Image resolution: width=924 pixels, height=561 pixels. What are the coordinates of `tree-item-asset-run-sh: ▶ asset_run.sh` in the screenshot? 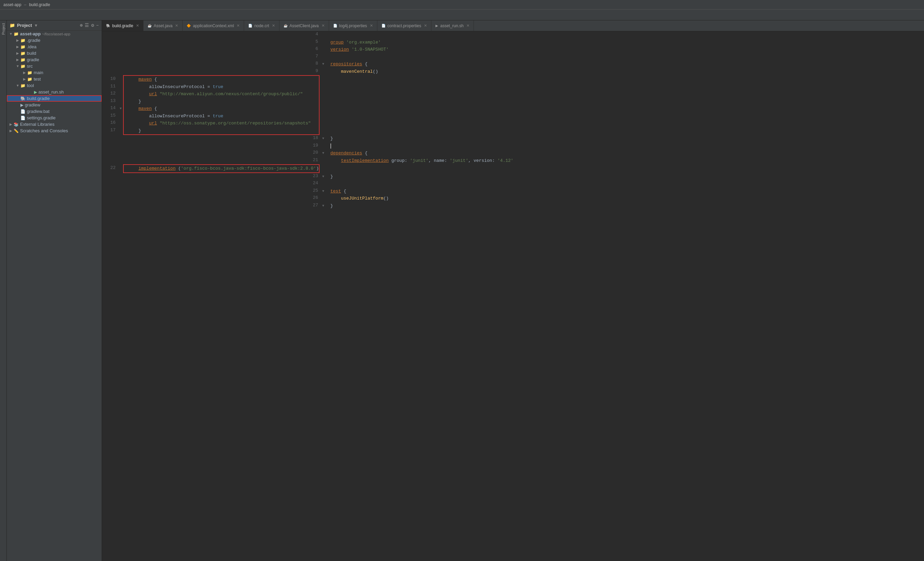 It's located at (54, 92).